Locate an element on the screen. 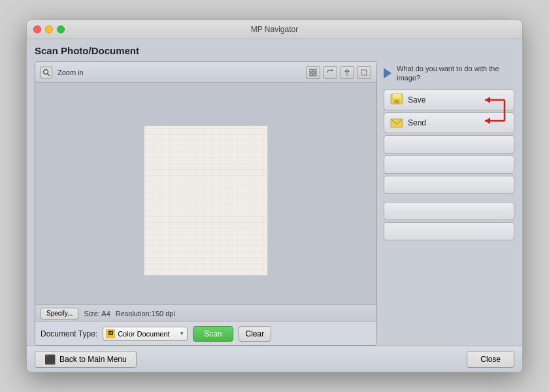 This screenshot has height=392, width=549. bottom-bar: ⬛ Back to Main Menu Close is located at coordinates (274, 359).